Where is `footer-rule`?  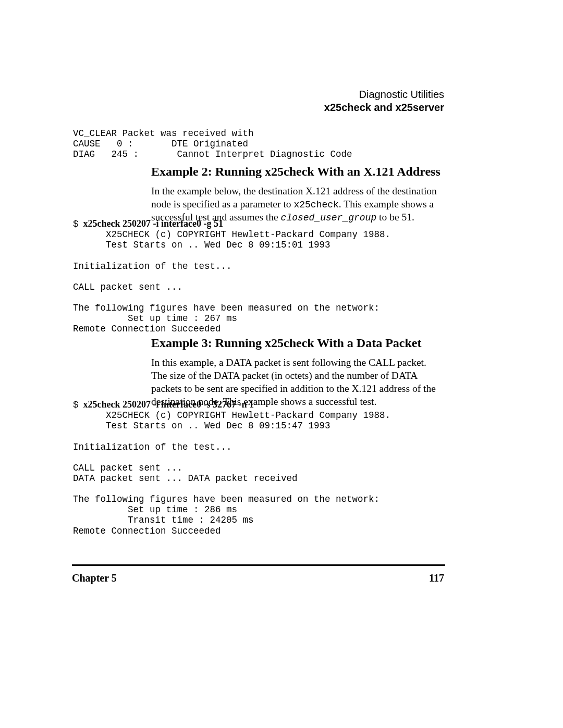 footer-rule is located at coordinates (259, 565).